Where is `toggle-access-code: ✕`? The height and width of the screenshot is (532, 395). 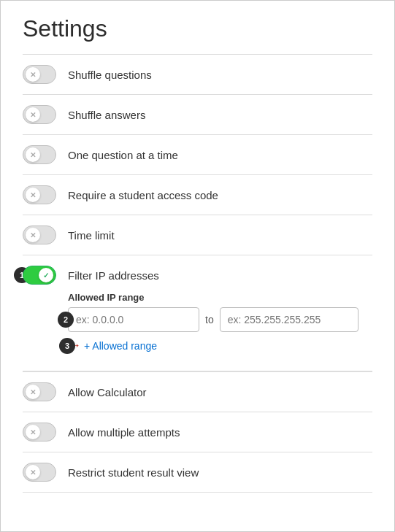
toggle-access-code: ✕ is located at coordinates (39, 195).